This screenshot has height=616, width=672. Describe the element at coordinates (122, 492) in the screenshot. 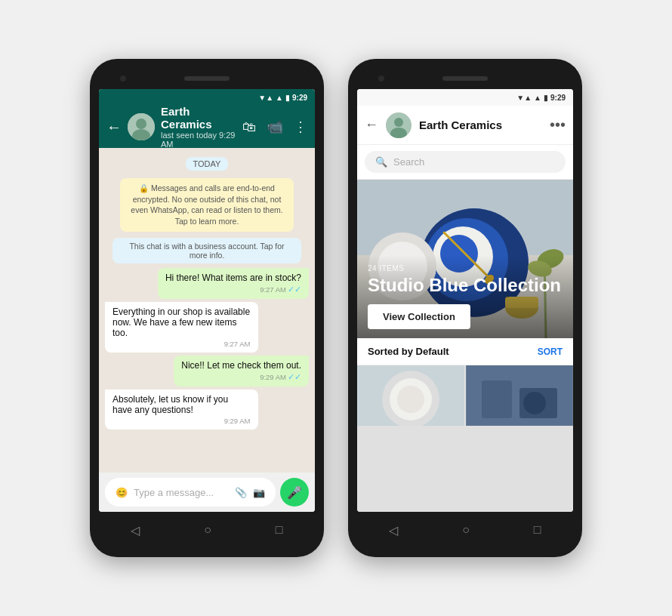

I see `emoji-icon: 😊` at that location.